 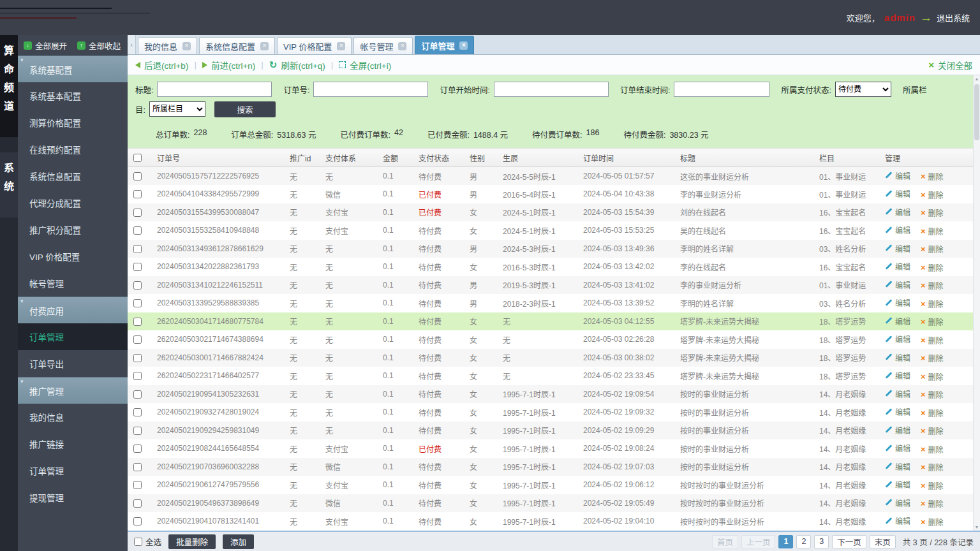 I want to click on sidebar-item-0-6: VIP 价格配置, so click(x=73, y=256).